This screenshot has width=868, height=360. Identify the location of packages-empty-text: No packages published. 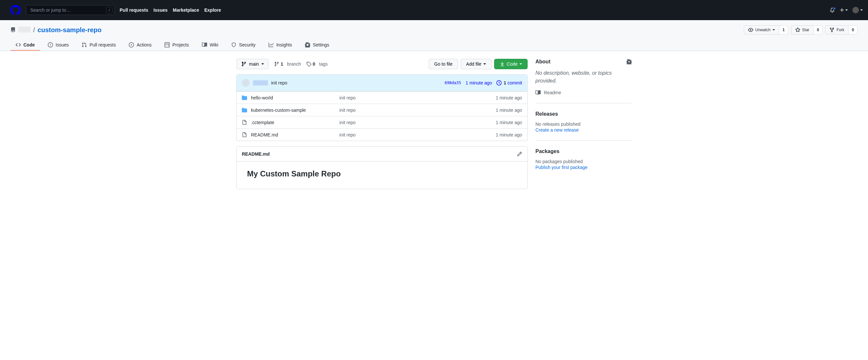
(584, 162).